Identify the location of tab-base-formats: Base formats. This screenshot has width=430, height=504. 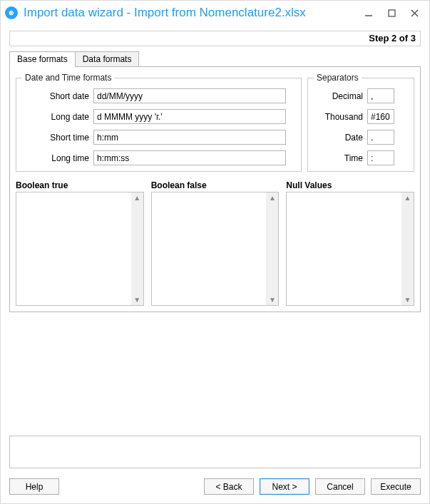
(43, 59).